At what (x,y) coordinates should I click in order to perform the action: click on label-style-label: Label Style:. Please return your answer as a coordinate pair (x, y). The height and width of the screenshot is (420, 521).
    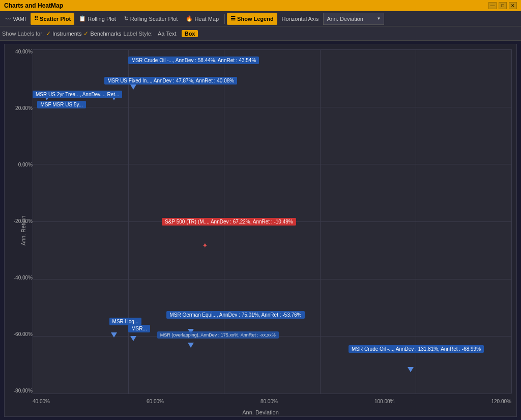
    Looking at the image, I should click on (138, 34).